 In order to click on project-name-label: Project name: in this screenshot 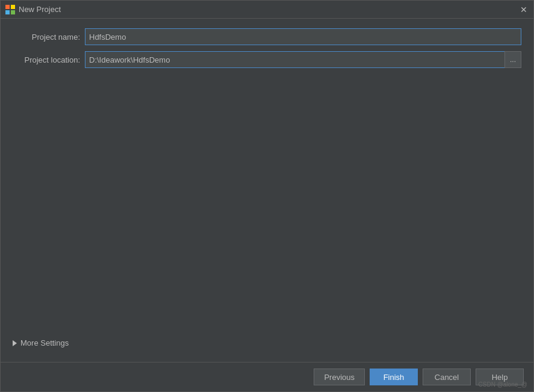, I will do `click(49, 37)`.